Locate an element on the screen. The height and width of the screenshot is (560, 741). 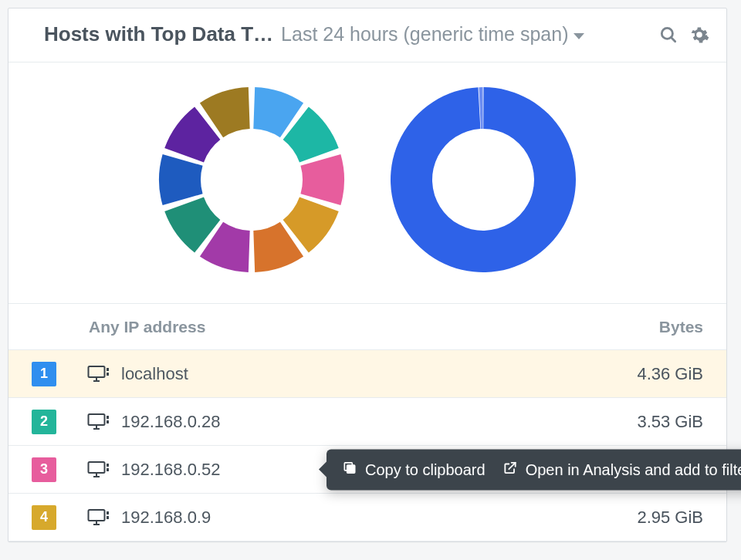
rank-chip: 3 is located at coordinates (44, 470).